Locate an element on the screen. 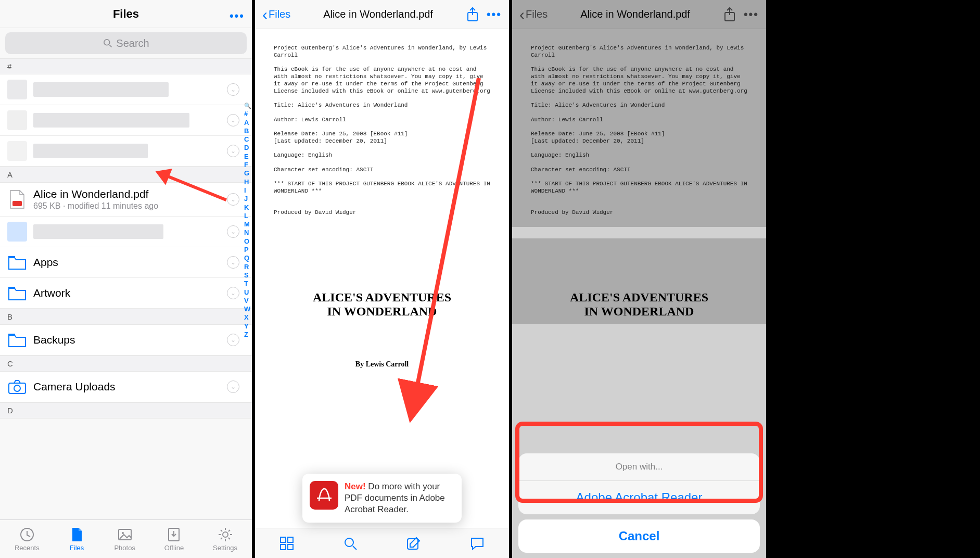 This screenshot has height=558, width=980. pdf-page-2: ALICE'S ADVENTURES IN WONDERLAND By Lewi… is located at coordinates (382, 306).